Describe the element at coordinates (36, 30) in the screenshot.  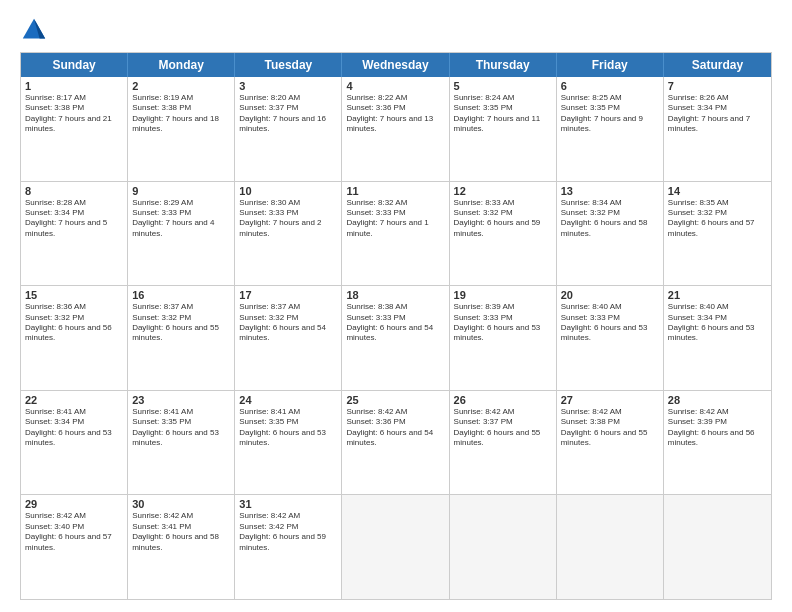
I see `logo` at that location.